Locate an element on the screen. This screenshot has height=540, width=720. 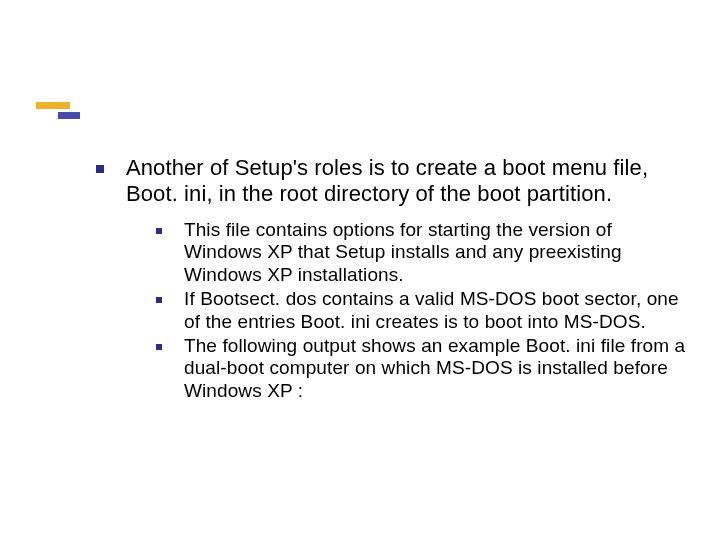
list-item-text: If Bootsect. dos contains a valid MS-DOS… is located at coordinates (432, 310).